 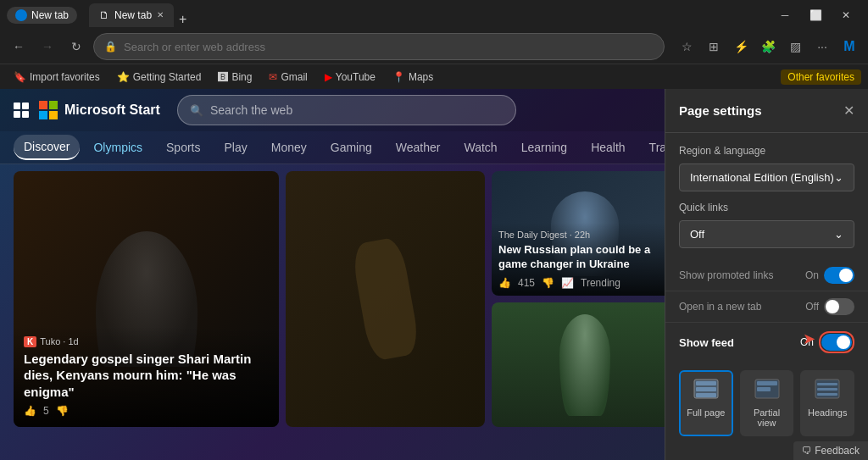 What do you see at coordinates (767, 418) in the screenshot?
I see `partial-view-label: Partial view` at bounding box center [767, 418].